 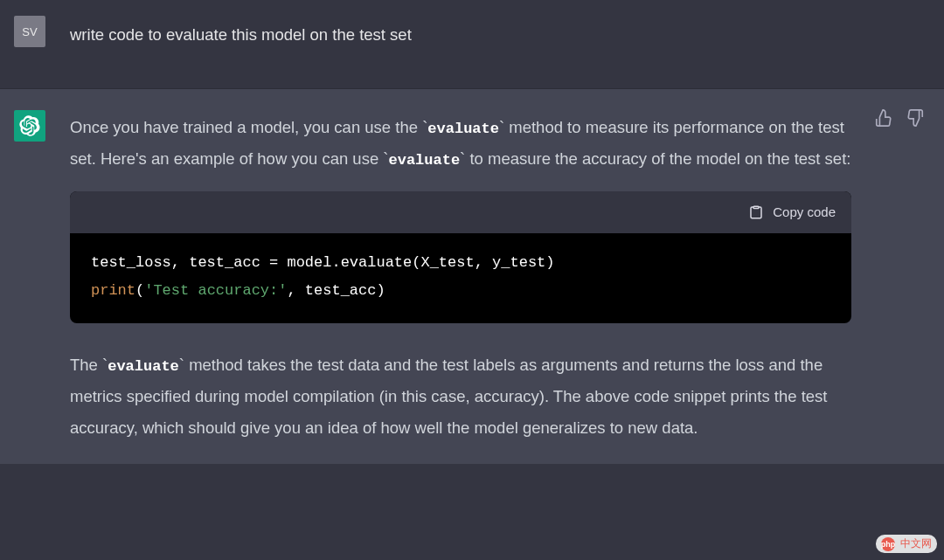 What do you see at coordinates (461, 278) in the screenshot?
I see `code-block-body: test_loss, test_acc = model.evaluate(X_t…` at bounding box center [461, 278].